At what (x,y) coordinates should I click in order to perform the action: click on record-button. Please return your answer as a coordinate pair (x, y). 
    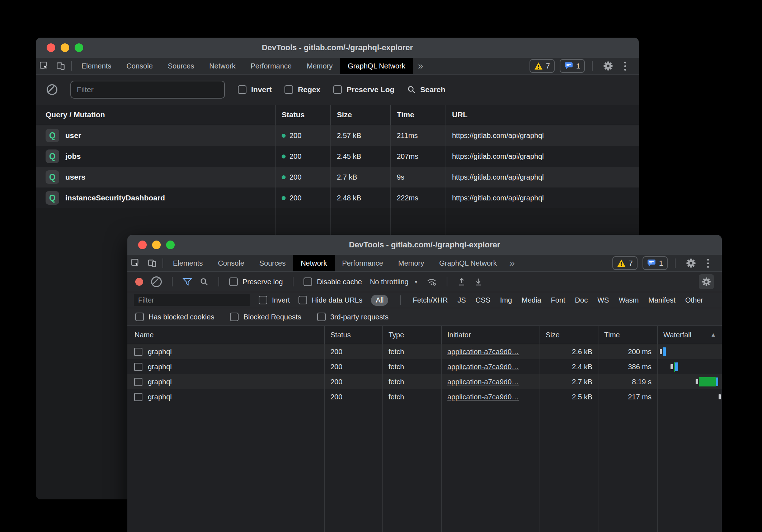
    Looking at the image, I should click on (139, 282).